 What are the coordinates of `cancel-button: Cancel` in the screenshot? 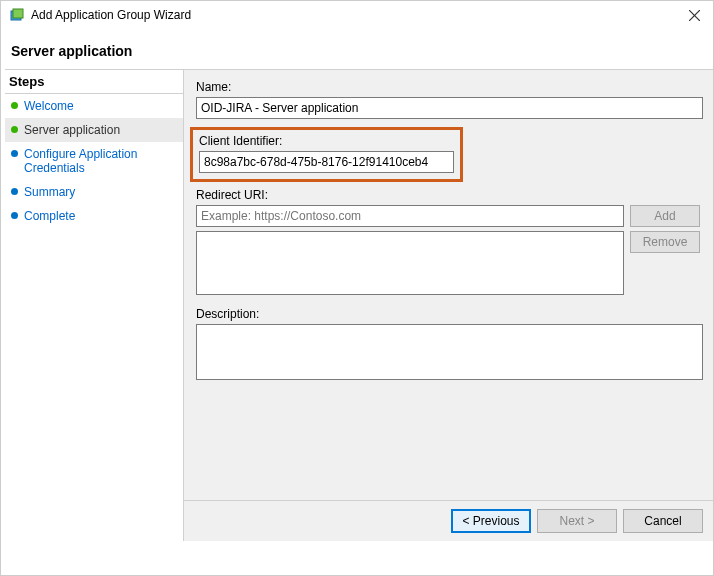 It's located at (663, 521).